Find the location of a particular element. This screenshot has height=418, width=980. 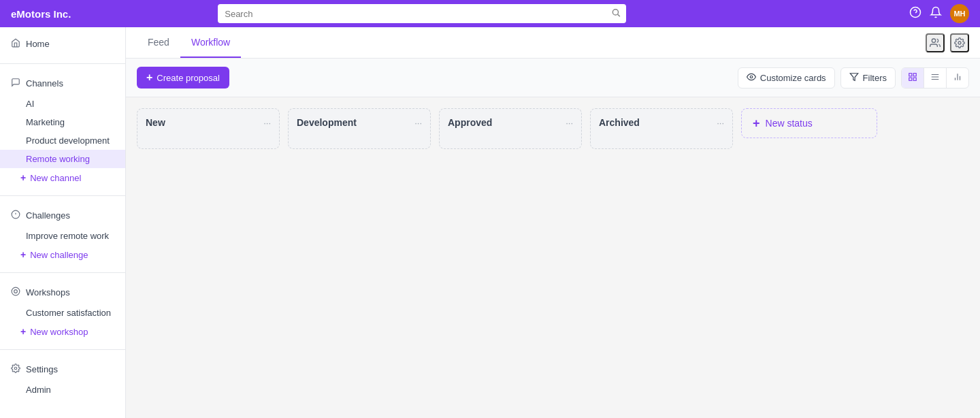

column-title-new: New is located at coordinates (155, 123).